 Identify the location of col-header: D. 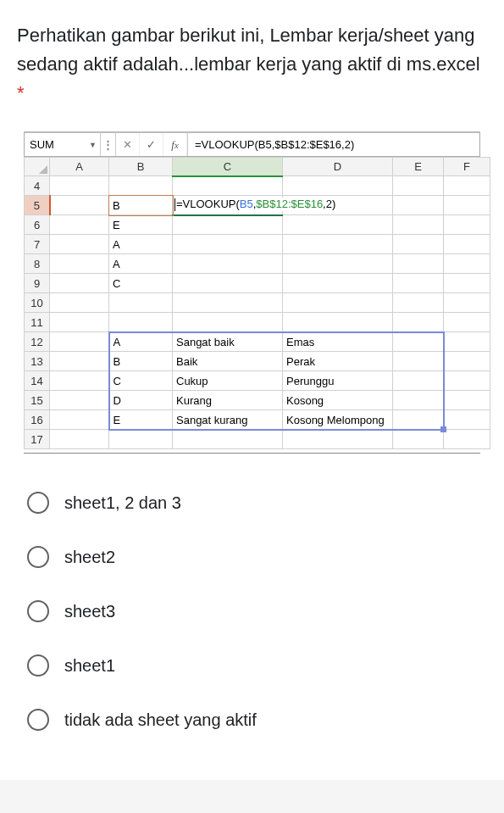
(338, 167).